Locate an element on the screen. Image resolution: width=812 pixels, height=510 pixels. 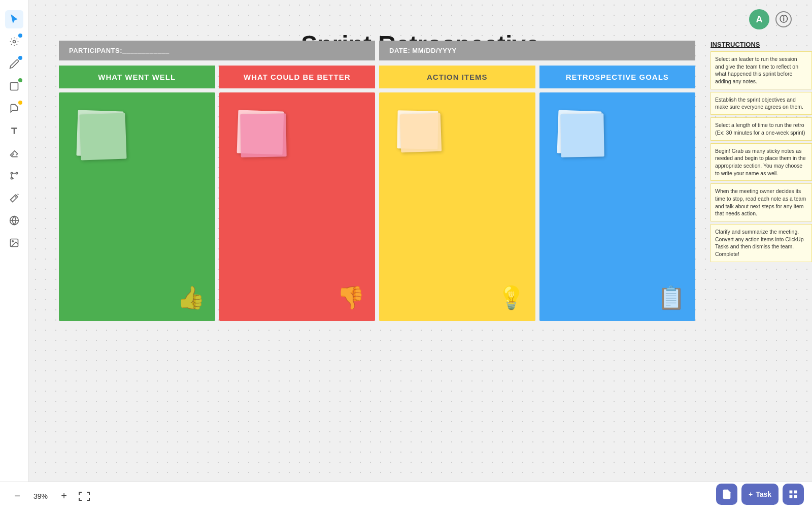
thumbs-down-icon: 👎 is located at coordinates (351, 298).